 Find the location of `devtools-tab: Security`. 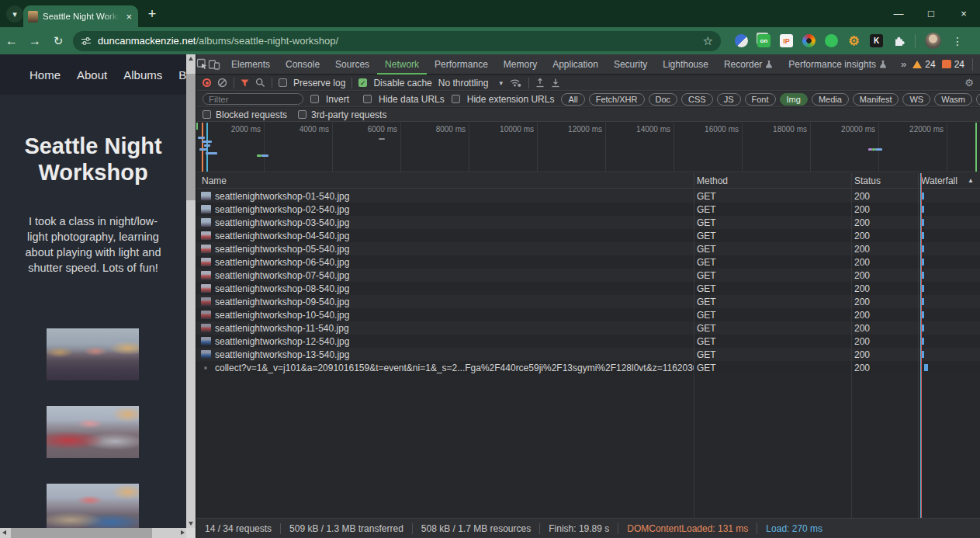

devtools-tab: Security is located at coordinates (630, 64).